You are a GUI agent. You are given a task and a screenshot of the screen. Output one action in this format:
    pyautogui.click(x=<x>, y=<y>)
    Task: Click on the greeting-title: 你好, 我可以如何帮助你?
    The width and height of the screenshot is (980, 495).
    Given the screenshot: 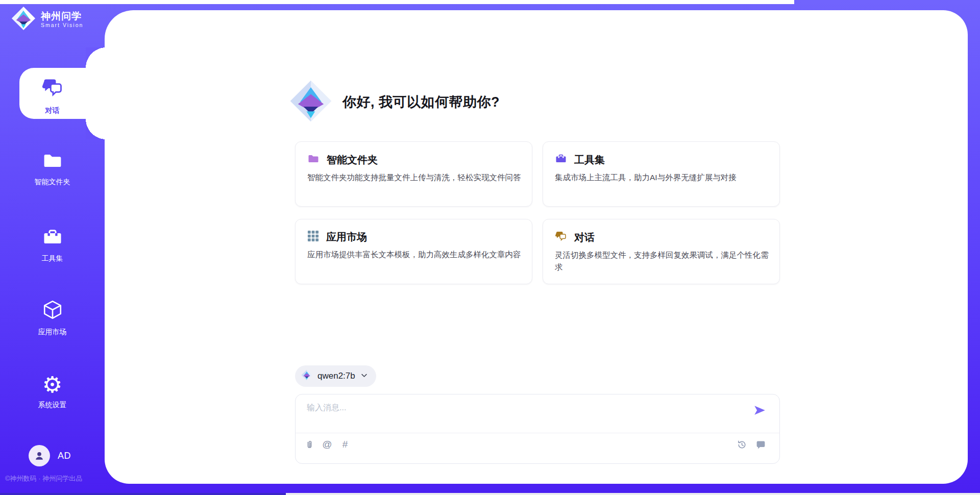 What is the action you would take?
    pyautogui.click(x=421, y=102)
    